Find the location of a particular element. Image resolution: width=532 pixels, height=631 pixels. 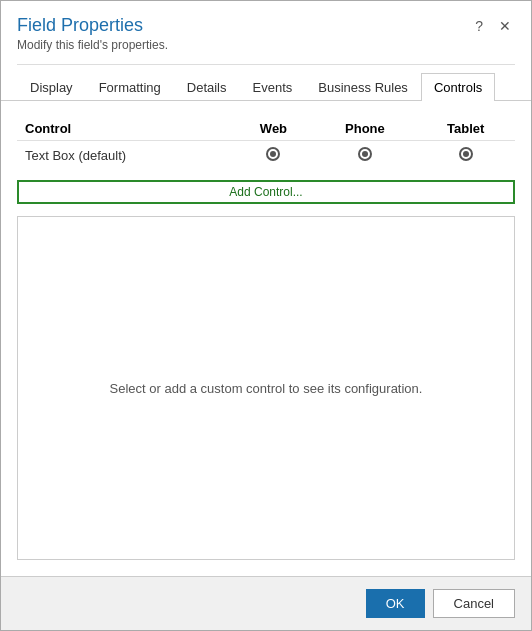

add-control-button: Add Control... is located at coordinates (266, 192).